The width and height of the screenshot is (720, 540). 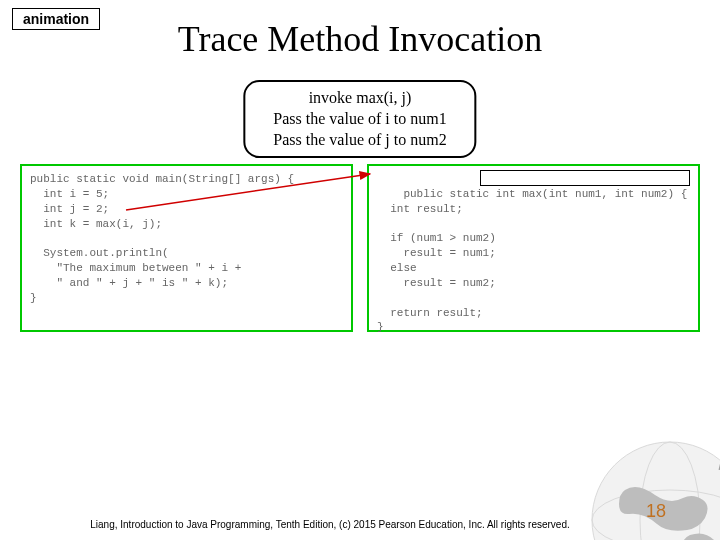 What do you see at coordinates (360, 98) in the screenshot?
I see `callout-line-1: invoke max(i, j)` at bounding box center [360, 98].